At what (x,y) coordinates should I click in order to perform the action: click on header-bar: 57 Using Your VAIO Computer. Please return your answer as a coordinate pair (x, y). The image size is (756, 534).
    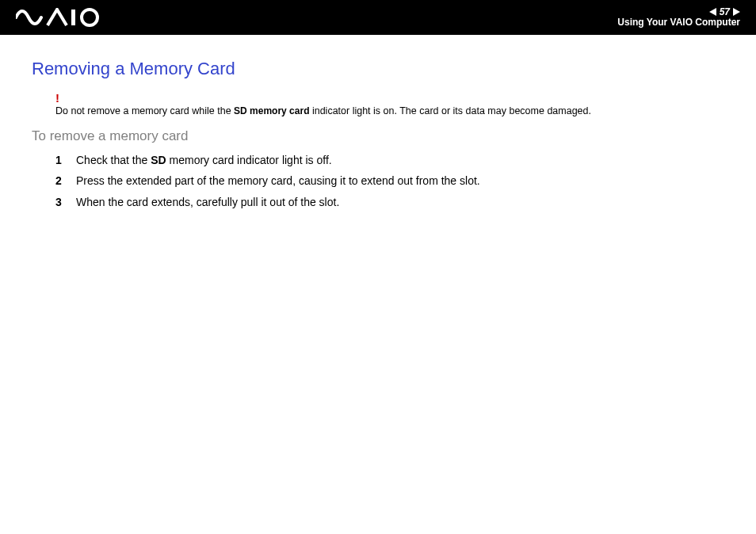
    Looking at the image, I should click on (378, 17).